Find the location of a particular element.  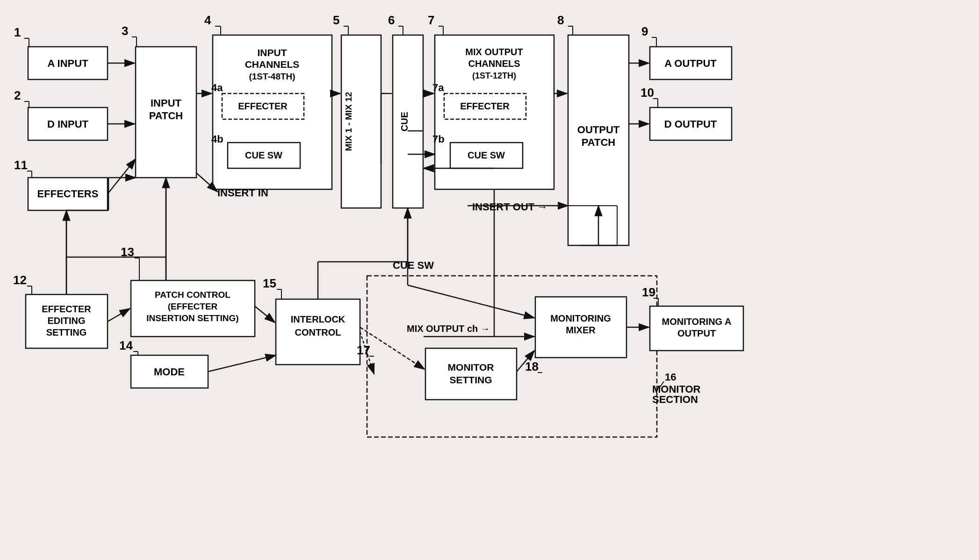

svg-text: 7b is located at coordinates (439, 139).